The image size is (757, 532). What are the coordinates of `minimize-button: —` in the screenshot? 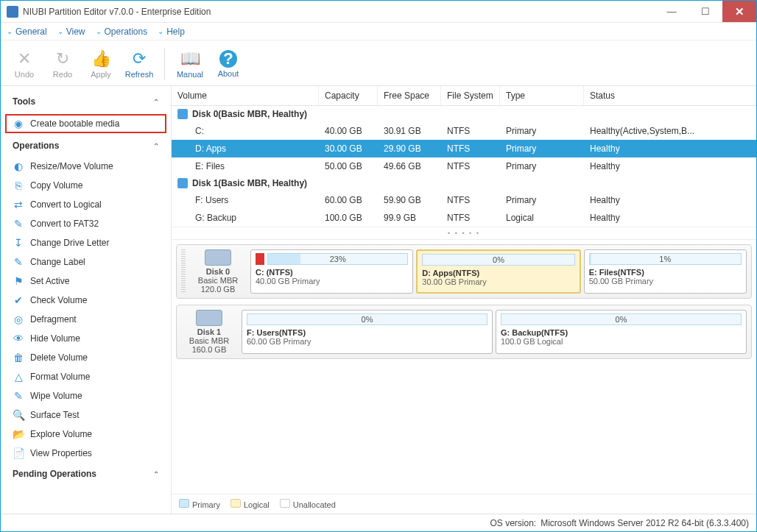 It's located at (672, 12).